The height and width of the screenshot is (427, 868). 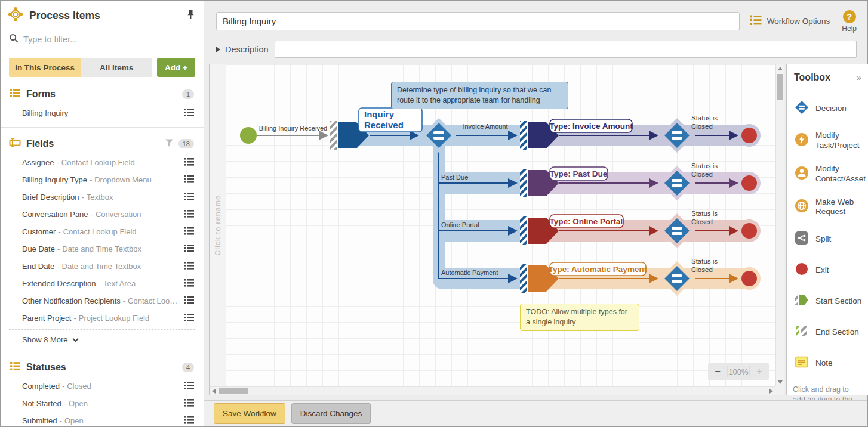 What do you see at coordinates (460, 225) in the screenshot?
I see `branch-label-3: Online Portal` at bounding box center [460, 225].